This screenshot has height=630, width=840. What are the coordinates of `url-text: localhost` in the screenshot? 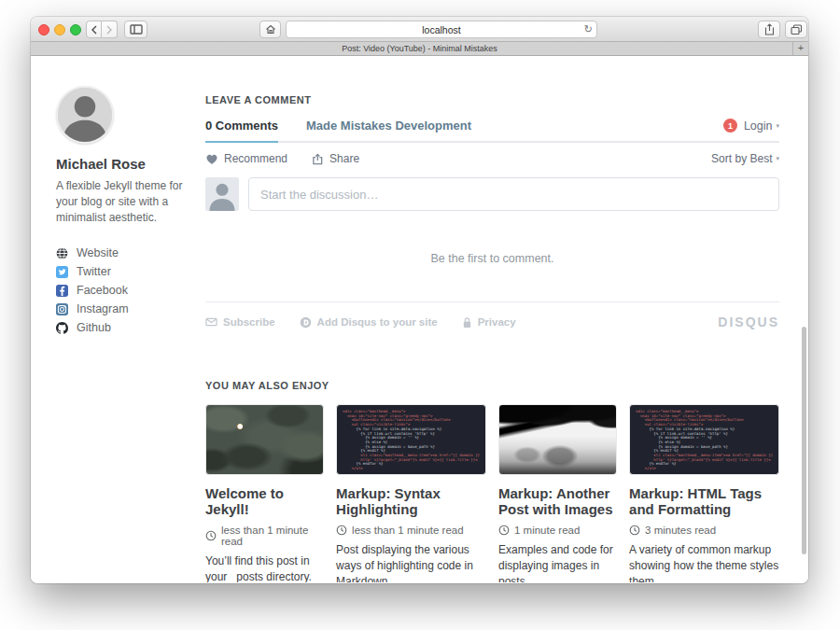 It's located at (441, 30).